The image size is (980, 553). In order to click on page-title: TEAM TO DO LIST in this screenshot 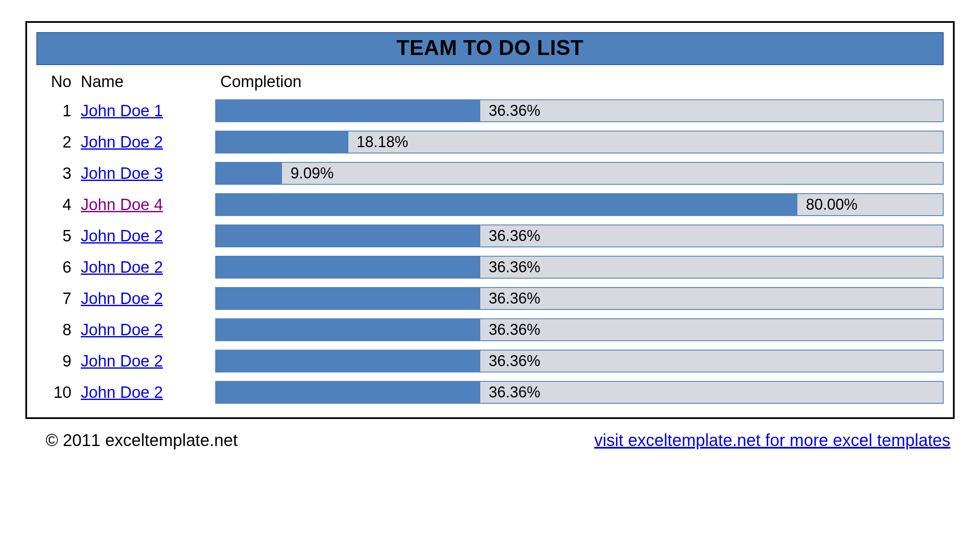, I will do `click(490, 48)`.